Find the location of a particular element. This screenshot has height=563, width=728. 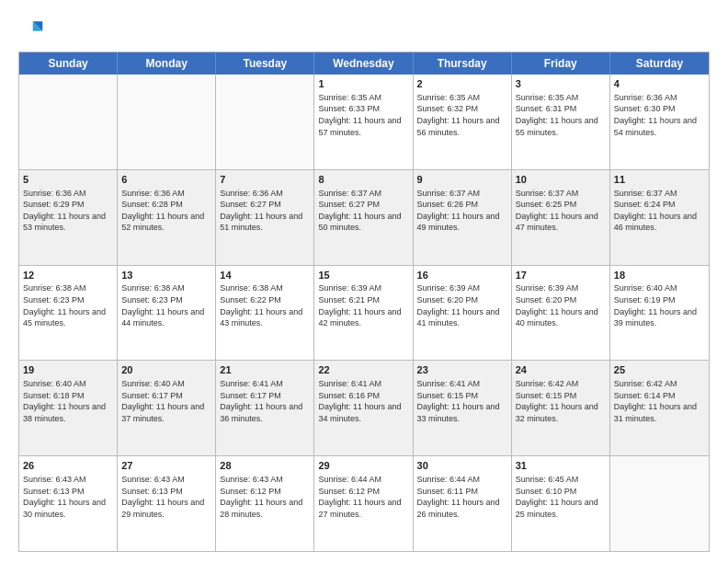

day-cell-12: 12Sunrise: 6:38 AM Sunset: 6:23 PM Dayli… is located at coordinates (68, 313).